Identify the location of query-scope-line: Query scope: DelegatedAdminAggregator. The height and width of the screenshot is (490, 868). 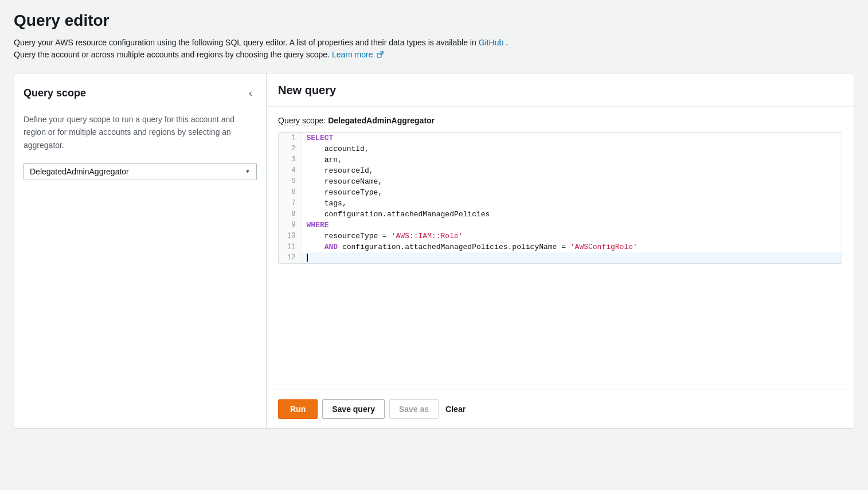
(560, 120).